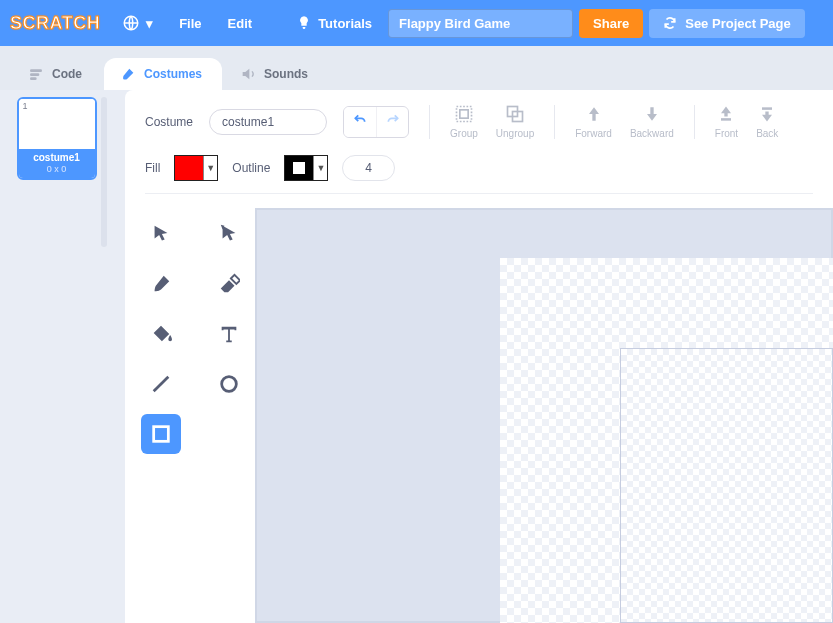 The width and height of the screenshot is (833, 623). What do you see at coordinates (652, 114) in the screenshot?
I see `arrow-down-icon` at bounding box center [652, 114].